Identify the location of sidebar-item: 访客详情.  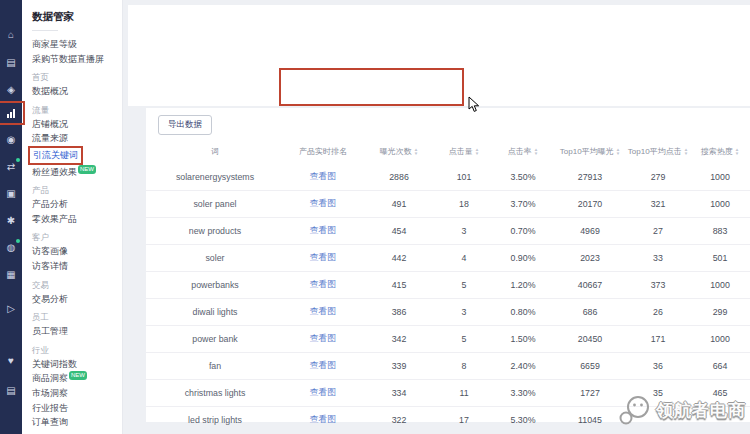
(77, 266).